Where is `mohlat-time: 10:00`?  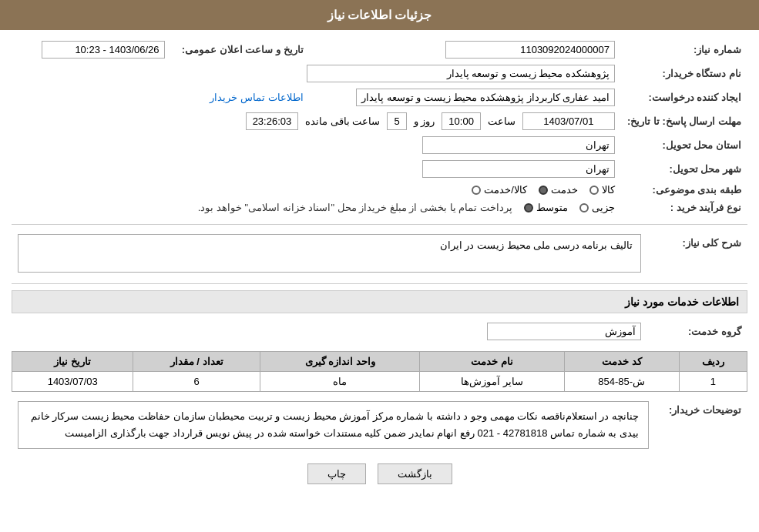
mohlat-time: 10:00 is located at coordinates (461, 122).